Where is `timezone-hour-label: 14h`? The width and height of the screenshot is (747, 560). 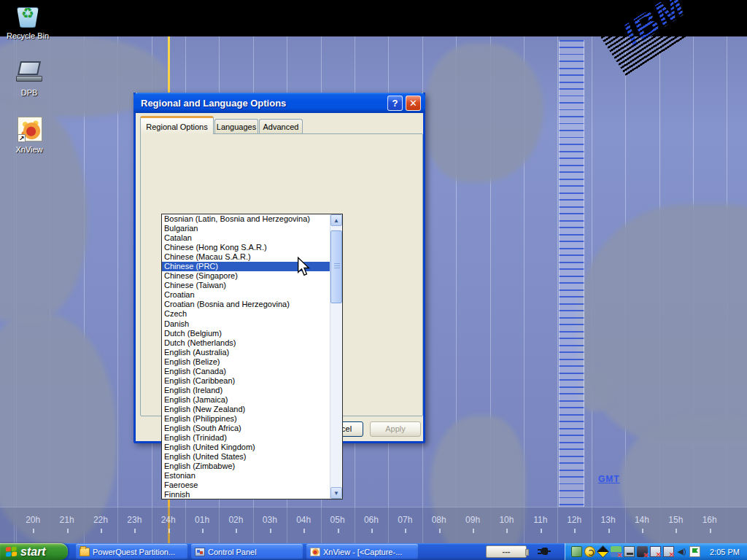
timezone-hour-label: 14h is located at coordinates (642, 525).